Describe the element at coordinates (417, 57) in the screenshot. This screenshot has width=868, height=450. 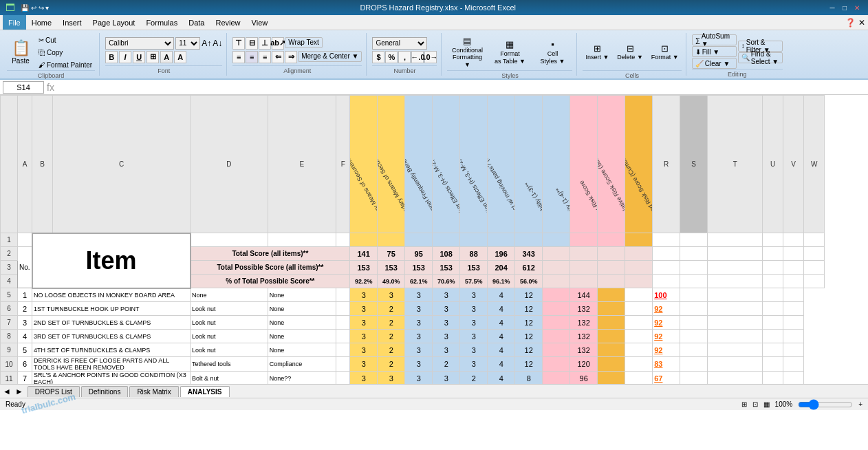
I see `decrease-decimal-button: ←.0` at that location.